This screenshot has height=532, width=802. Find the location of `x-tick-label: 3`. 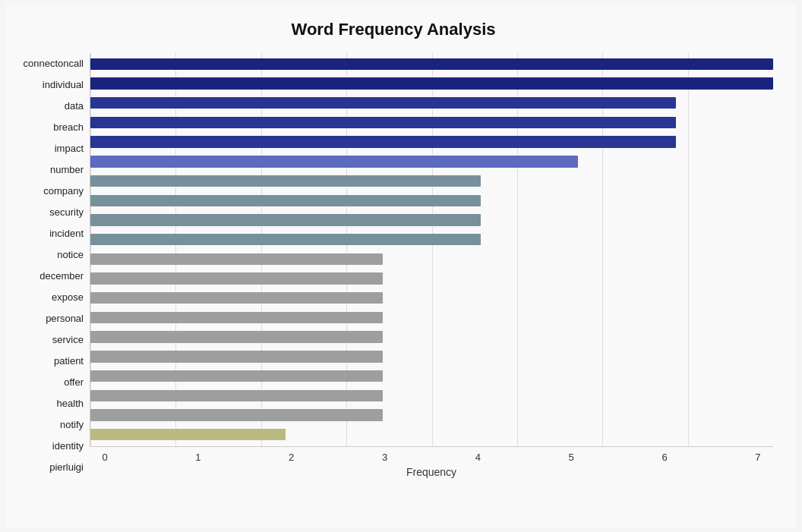

x-tick-label: 3 is located at coordinates (385, 457).